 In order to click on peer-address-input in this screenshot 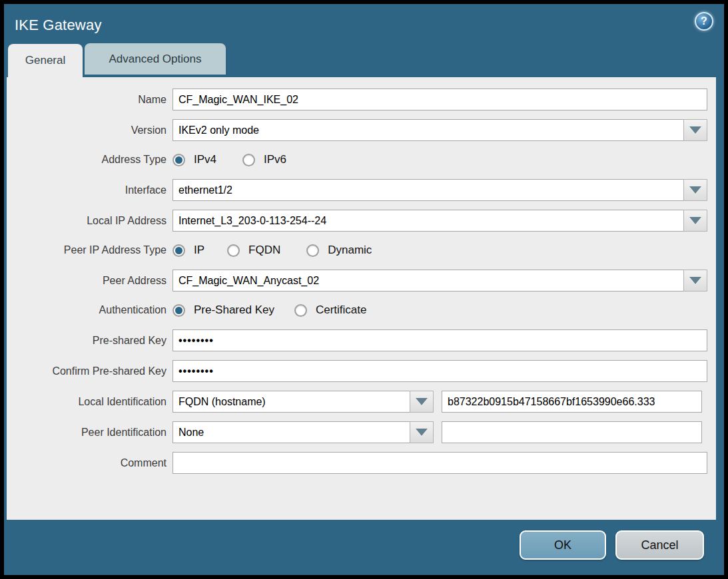, I will do `click(428, 281)`.